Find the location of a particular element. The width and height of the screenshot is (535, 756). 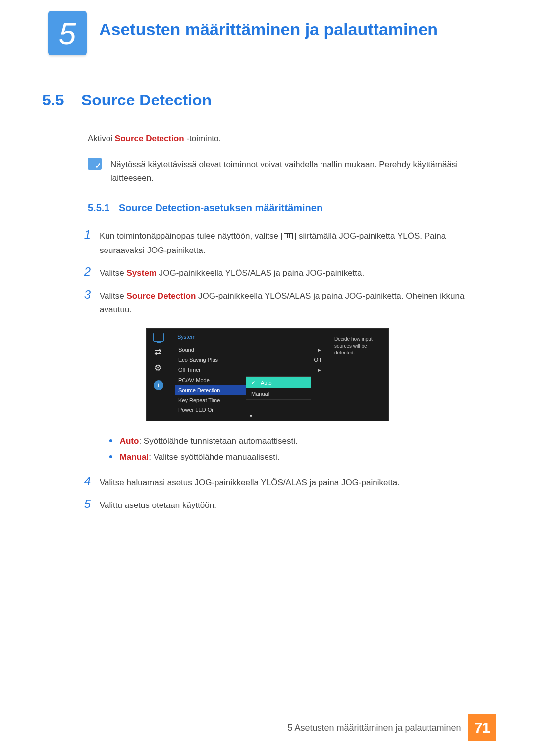

osd-popup-manual: Manual is located at coordinates (278, 394).